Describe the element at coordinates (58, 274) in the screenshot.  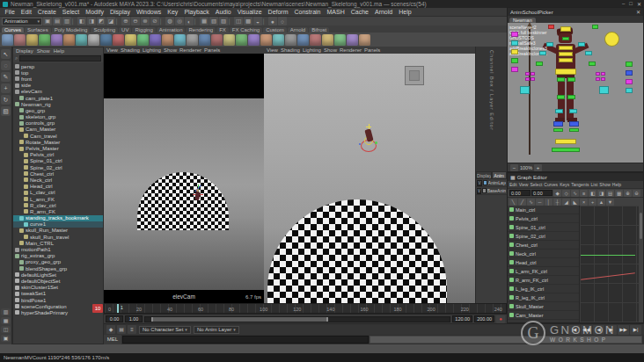
I see `outliner-item: defaultLightSet` at that location.